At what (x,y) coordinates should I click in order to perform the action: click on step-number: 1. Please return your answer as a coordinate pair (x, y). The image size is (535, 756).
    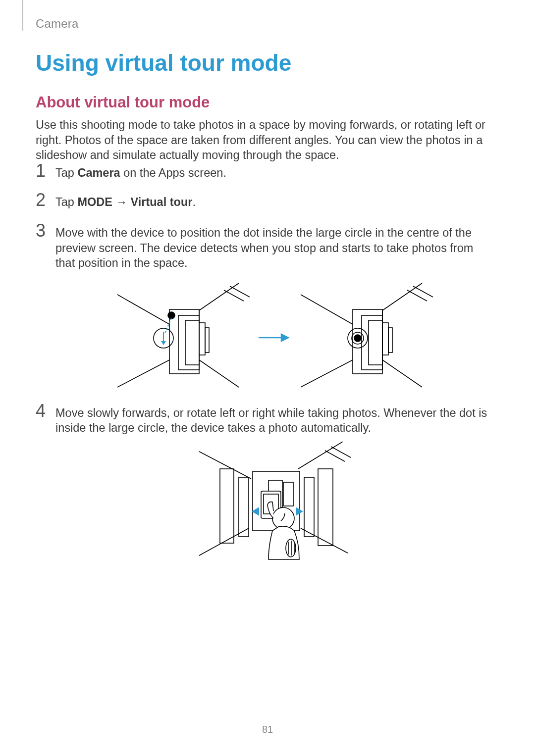
    Looking at the image, I should click on (41, 171).